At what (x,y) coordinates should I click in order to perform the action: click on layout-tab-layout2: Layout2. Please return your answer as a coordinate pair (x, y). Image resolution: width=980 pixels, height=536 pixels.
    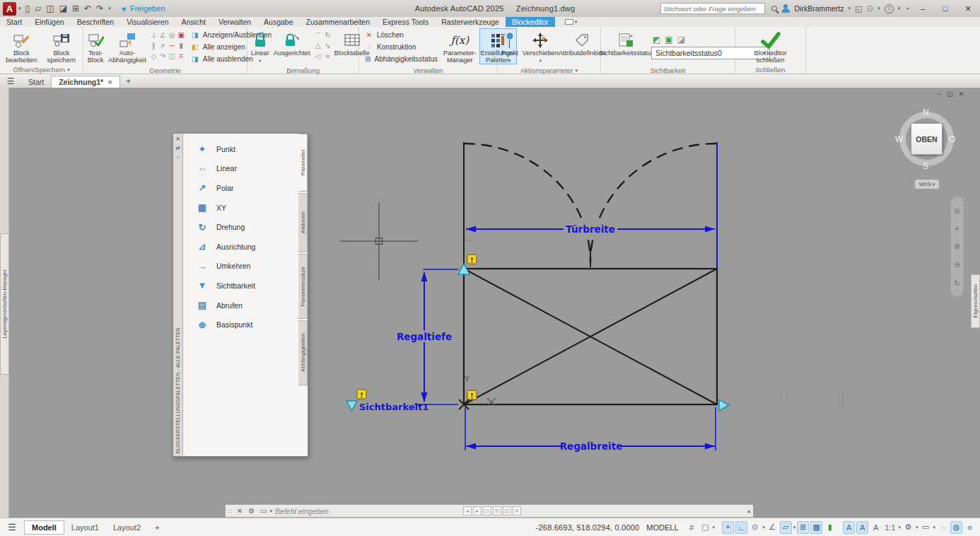
    Looking at the image, I should click on (127, 528).